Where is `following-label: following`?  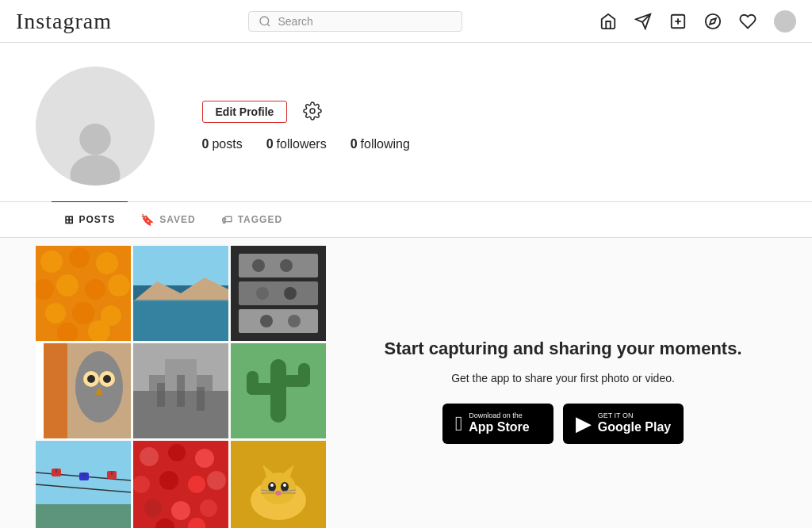 following-label: following is located at coordinates (385, 144).